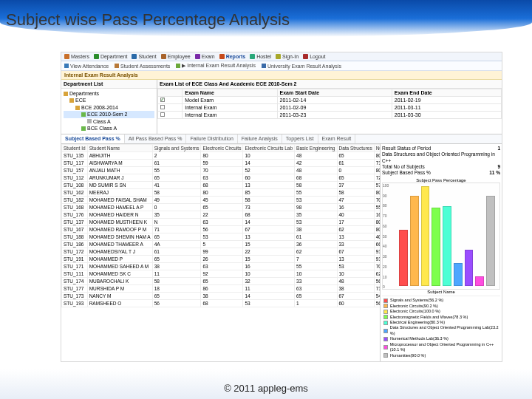 The height and width of the screenshot is (399, 532). I want to click on marks-row: STU_193RAMSHEED O566853160560, so click(222, 303).